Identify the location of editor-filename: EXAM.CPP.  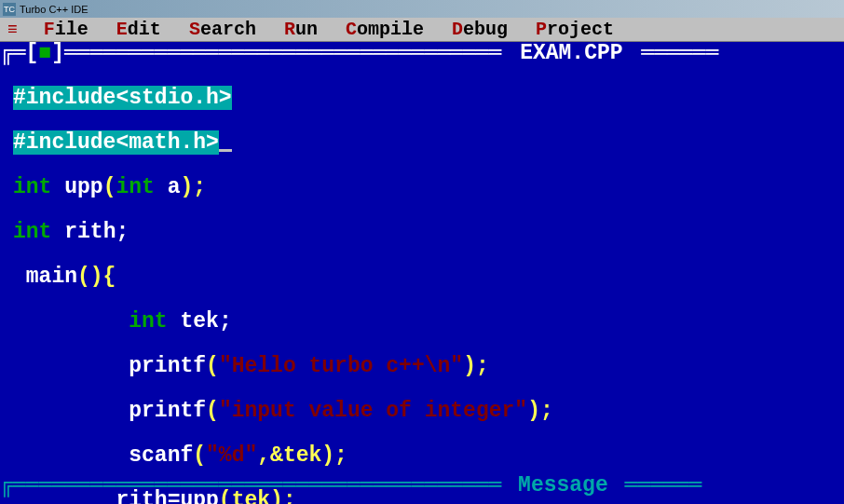
(571, 53).